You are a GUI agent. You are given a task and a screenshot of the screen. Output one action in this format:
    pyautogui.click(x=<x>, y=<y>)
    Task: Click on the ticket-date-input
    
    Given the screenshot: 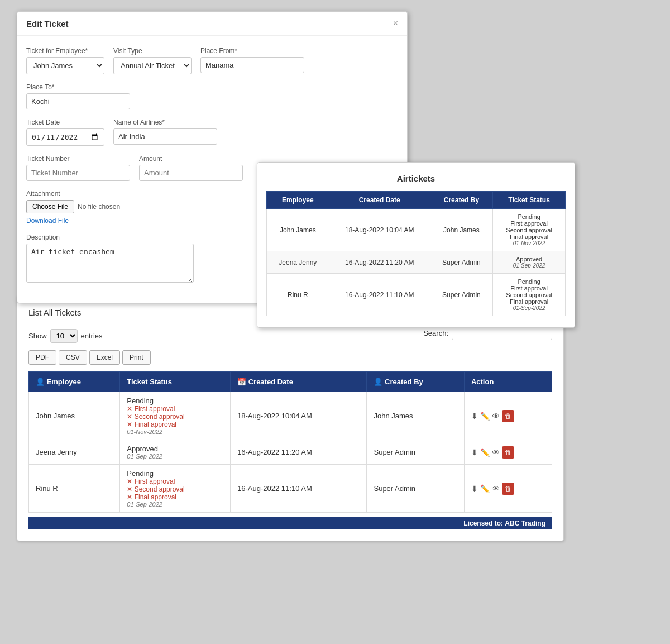 What is the action you would take?
    pyautogui.click(x=65, y=137)
    